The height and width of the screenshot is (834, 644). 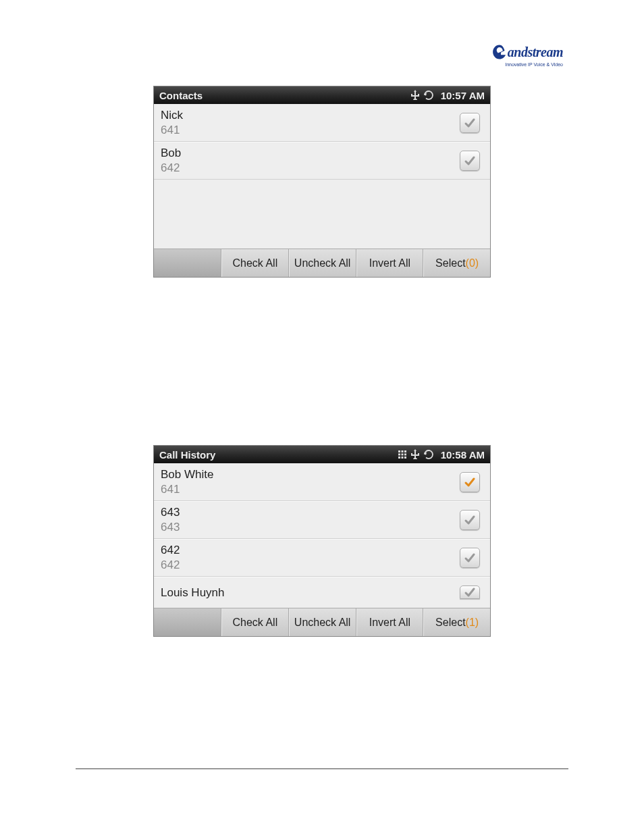 I want to click on screen-title: Contacts, so click(x=285, y=96).